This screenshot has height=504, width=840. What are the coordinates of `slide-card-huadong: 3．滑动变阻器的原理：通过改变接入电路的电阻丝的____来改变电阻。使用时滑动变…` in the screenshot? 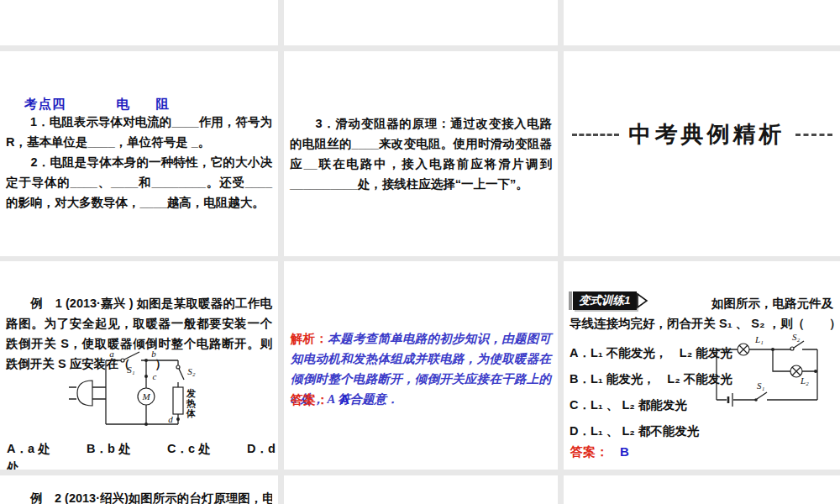 It's located at (421, 154).